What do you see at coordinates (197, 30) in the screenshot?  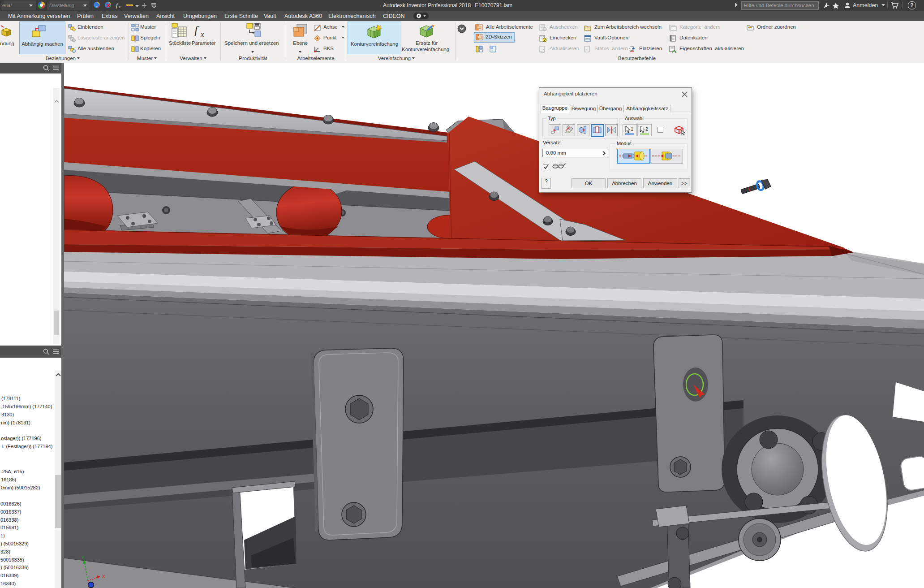 I see `svg-text: f` at bounding box center [197, 30].